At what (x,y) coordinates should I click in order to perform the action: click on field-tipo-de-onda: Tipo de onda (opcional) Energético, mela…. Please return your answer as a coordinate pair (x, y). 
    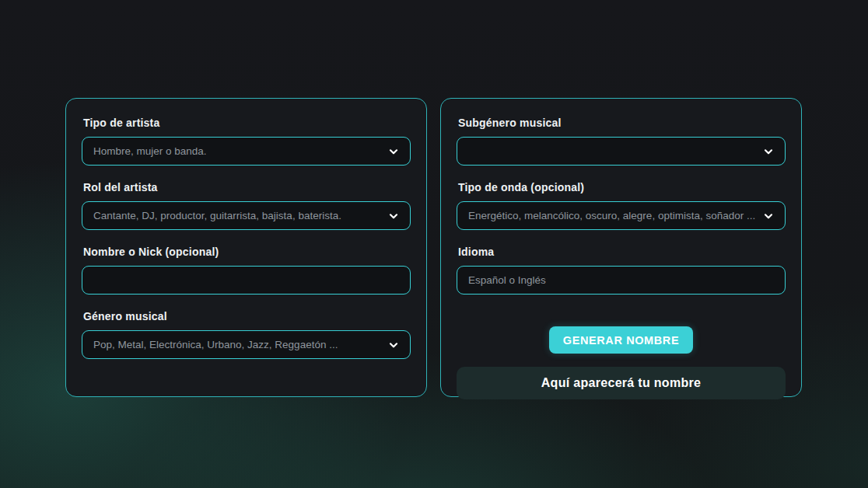
    Looking at the image, I should click on (621, 206).